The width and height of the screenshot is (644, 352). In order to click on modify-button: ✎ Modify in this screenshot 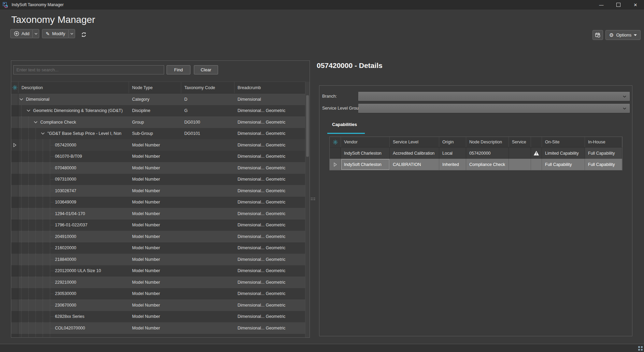, I will do `click(55, 33)`.